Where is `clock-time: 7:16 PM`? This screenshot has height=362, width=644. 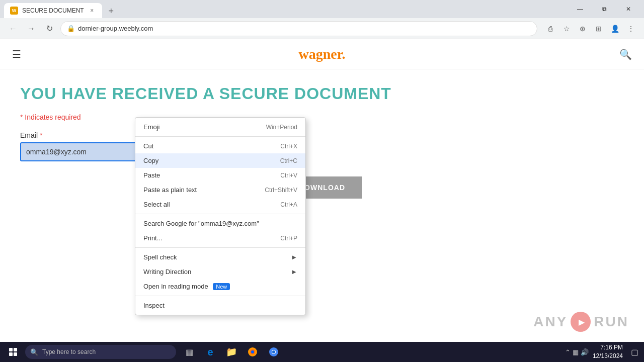
clock-time: 7:16 PM is located at coordinates (608, 348).